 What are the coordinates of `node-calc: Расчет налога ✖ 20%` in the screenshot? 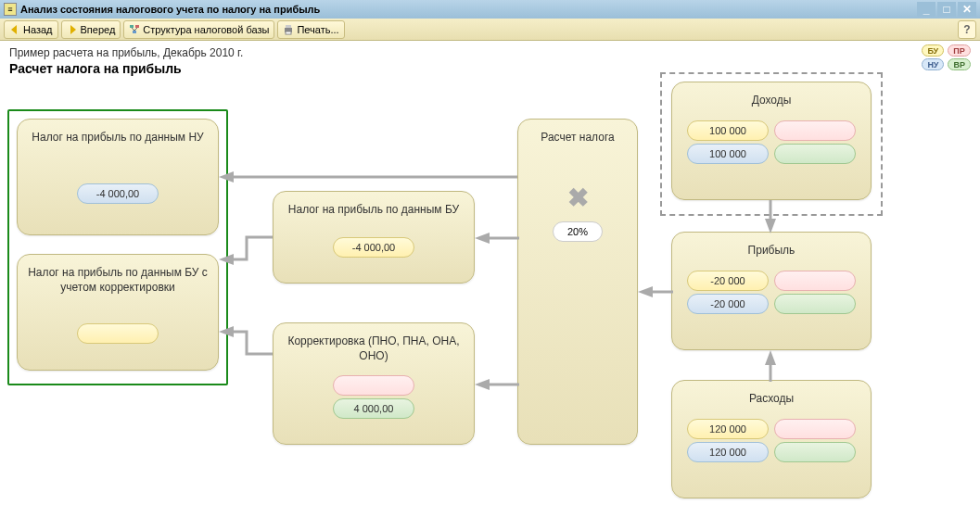 It's located at (578, 282).